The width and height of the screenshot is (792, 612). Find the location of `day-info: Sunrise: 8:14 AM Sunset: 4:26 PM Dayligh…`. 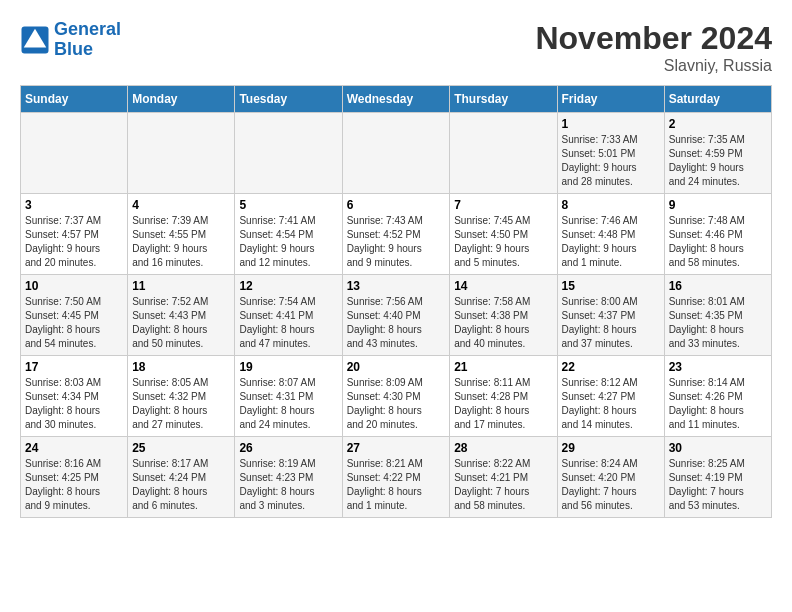

day-info: Sunrise: 8:14 AM Sunset: 4:26 PM Dayligh… is located at coordinates (718, 404).